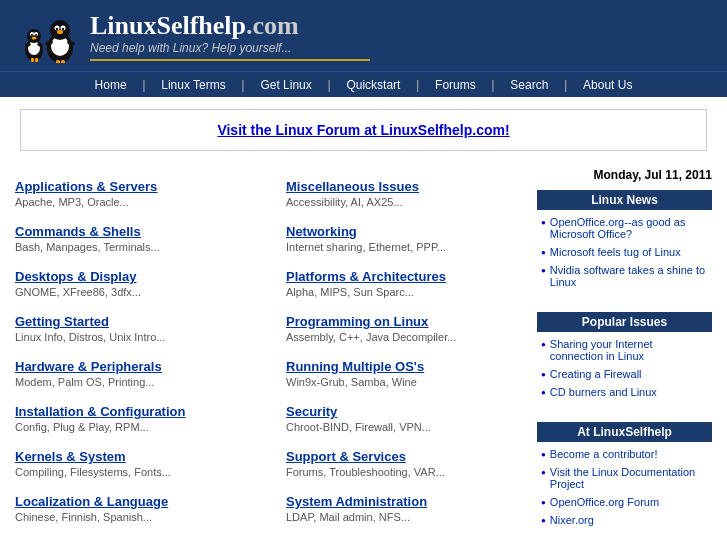 This screenshot has width=727, height=545. I want to click on category-link: Modem, so click(34, 382).